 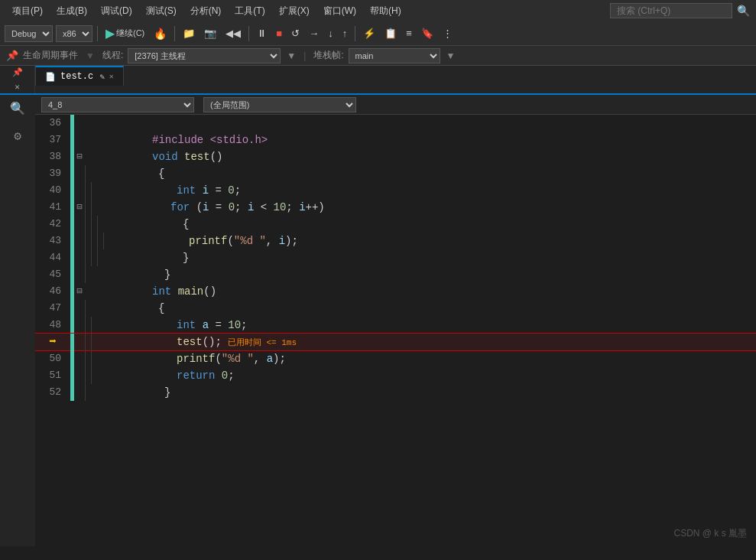 I want to click on menu-analyze: 分析(N), so click(x=206, y=11).